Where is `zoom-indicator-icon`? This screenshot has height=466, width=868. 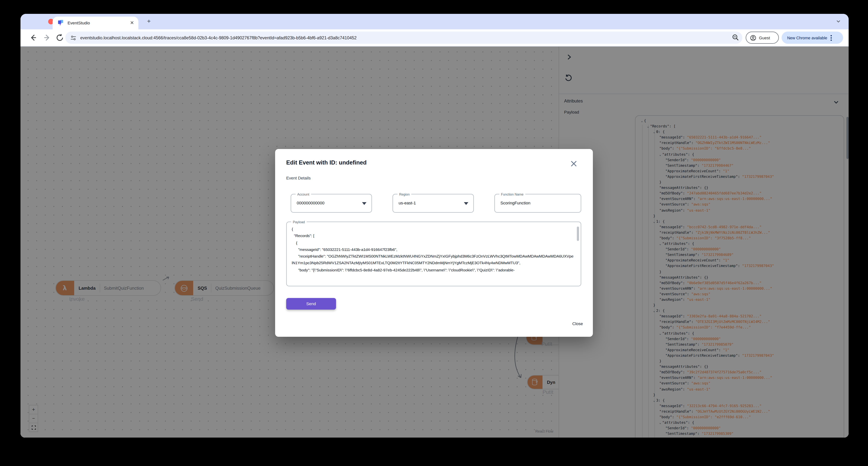 zoom-indicator-icon is located at coordinates (735, 37).